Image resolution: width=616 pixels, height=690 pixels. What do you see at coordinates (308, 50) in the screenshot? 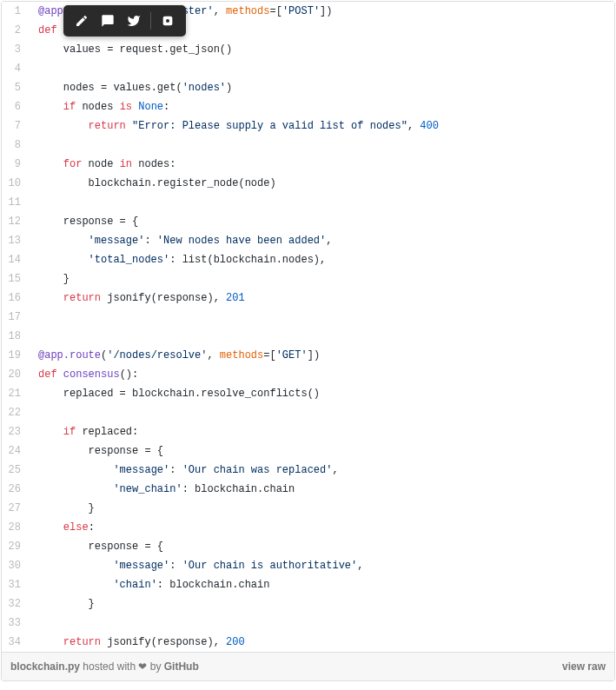
I see `code-line: 3 values = request.get_json()` at bounding box center [308, 50].